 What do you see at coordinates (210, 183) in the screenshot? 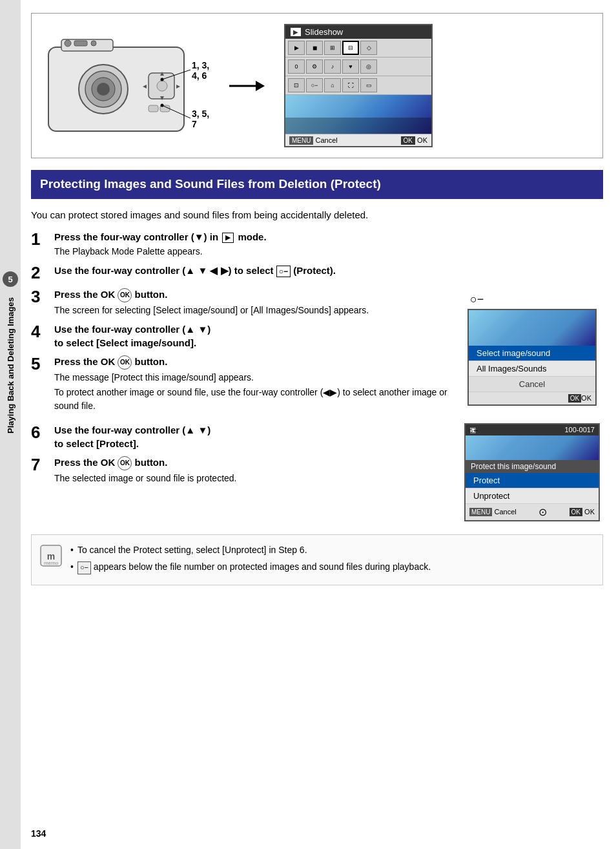
I see `section-title: Protecting Images and Sound Files from D…` at bounding box center [210, 183].